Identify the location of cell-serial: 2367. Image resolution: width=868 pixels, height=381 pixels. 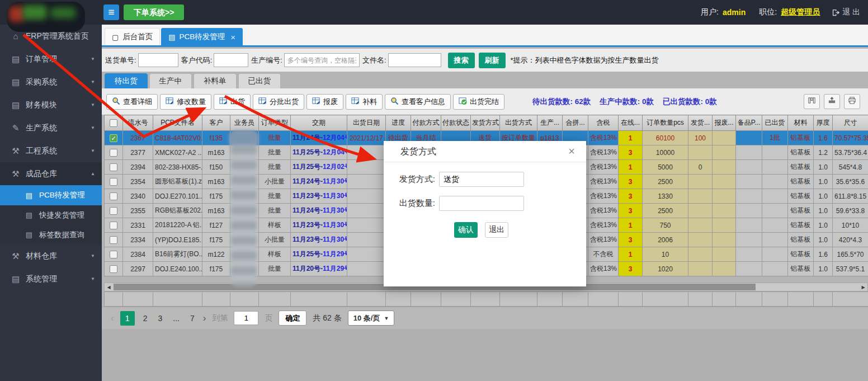
(138, 138).